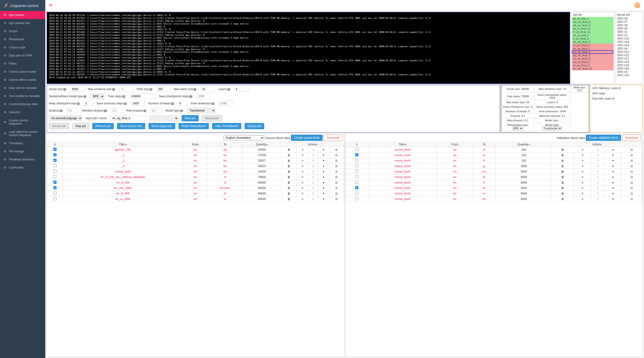  Describe the element at coordinates (592, 32) in the screenshot. I see `job-item: fr_en_final_51` at that location.